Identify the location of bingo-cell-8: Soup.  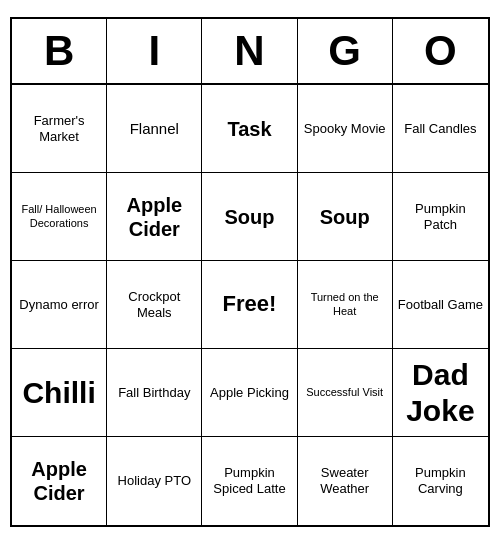
(346, 217).